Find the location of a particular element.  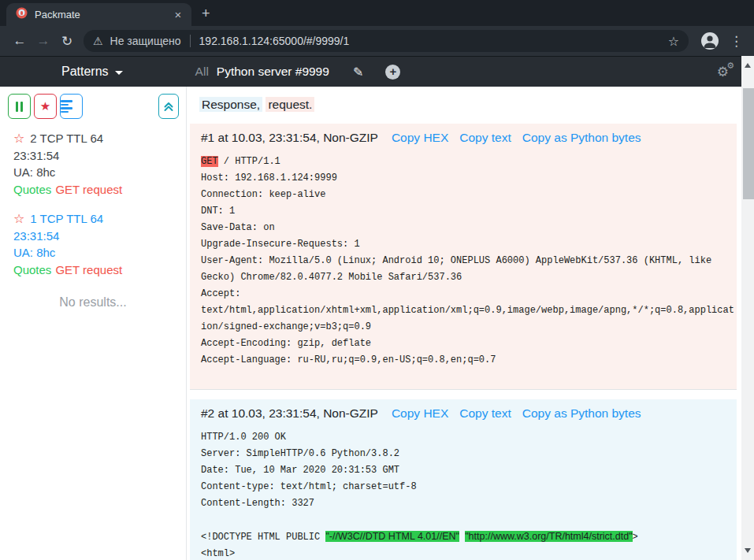

pause-capture-button is located at coordinates (19, 106).